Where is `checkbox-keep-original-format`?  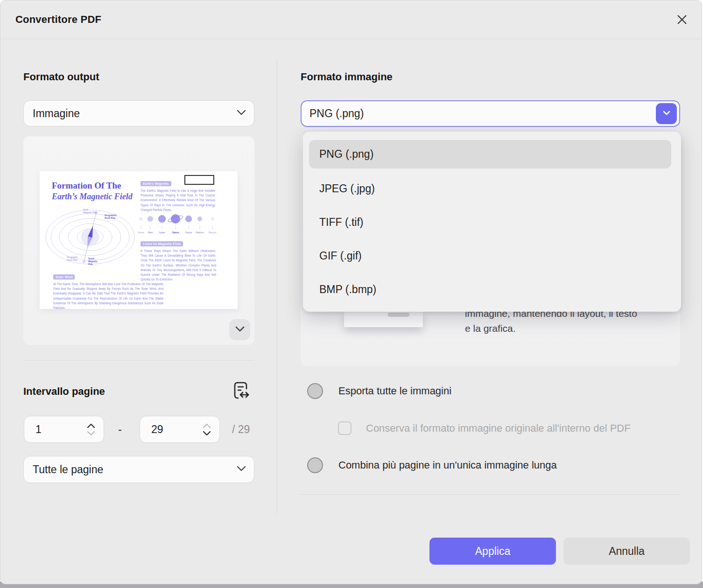 checkbox-keep-original-format is located at coordinates (344, 428).